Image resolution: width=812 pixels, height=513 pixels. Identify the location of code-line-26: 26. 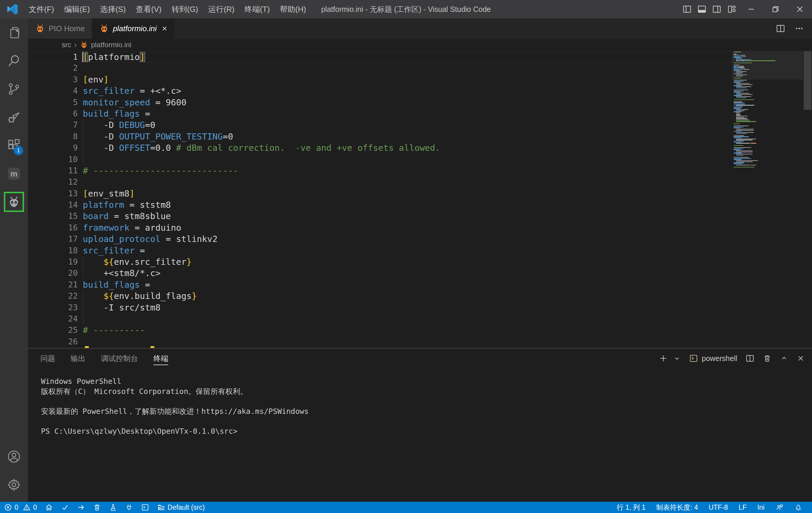
(380, 342).